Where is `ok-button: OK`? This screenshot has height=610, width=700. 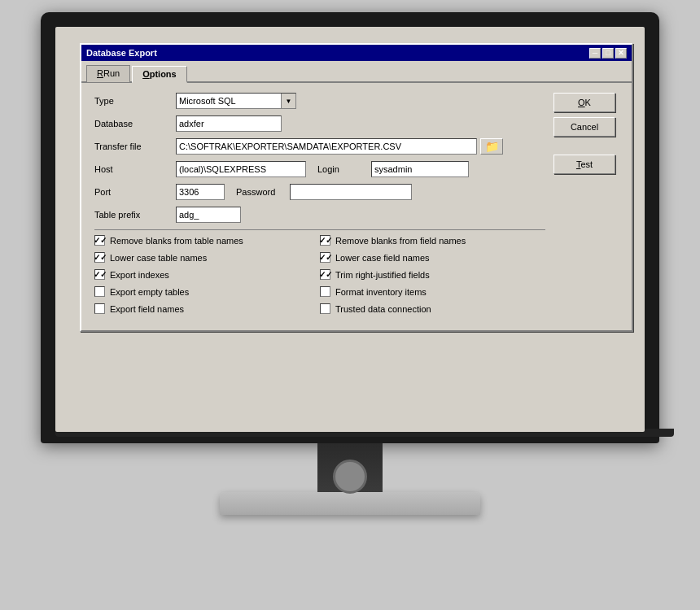 ok-button: OK is located at coordinates (584, 102).